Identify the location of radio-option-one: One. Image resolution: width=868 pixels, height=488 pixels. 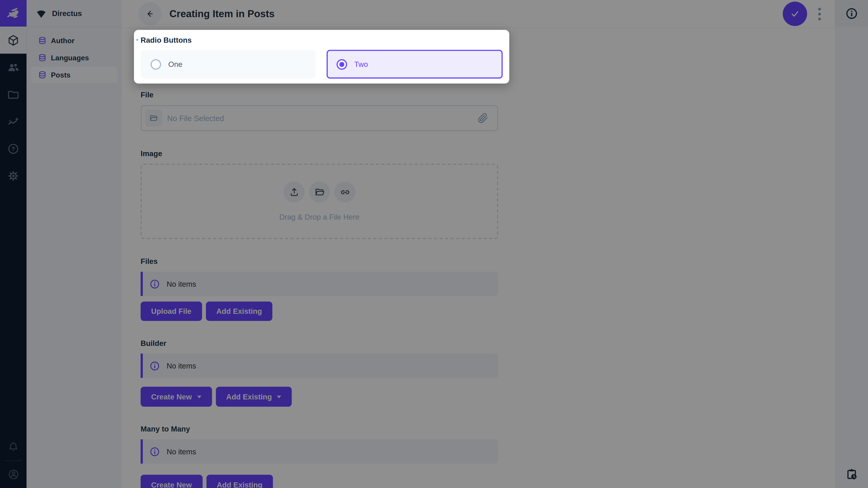
(228, 64).